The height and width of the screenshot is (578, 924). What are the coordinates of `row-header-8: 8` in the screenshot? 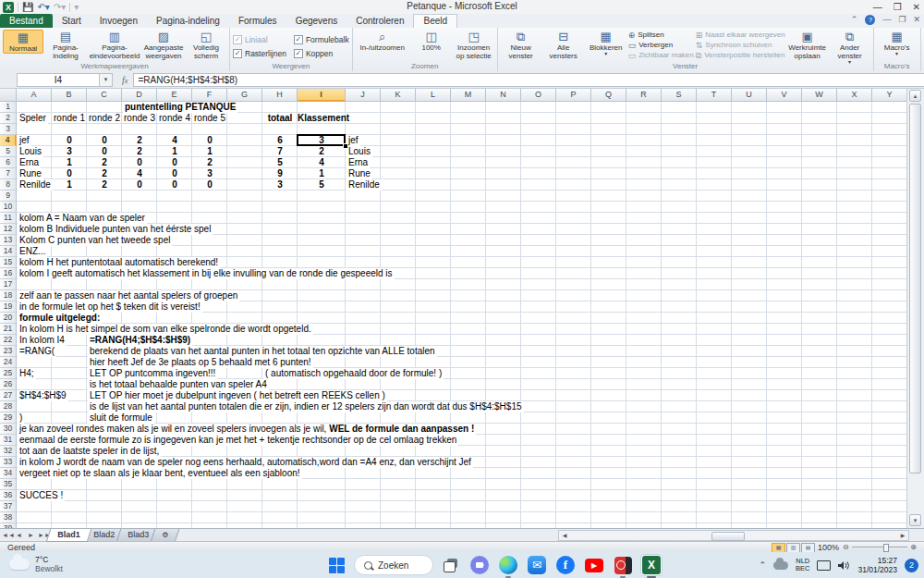 It's located at (8, 185).